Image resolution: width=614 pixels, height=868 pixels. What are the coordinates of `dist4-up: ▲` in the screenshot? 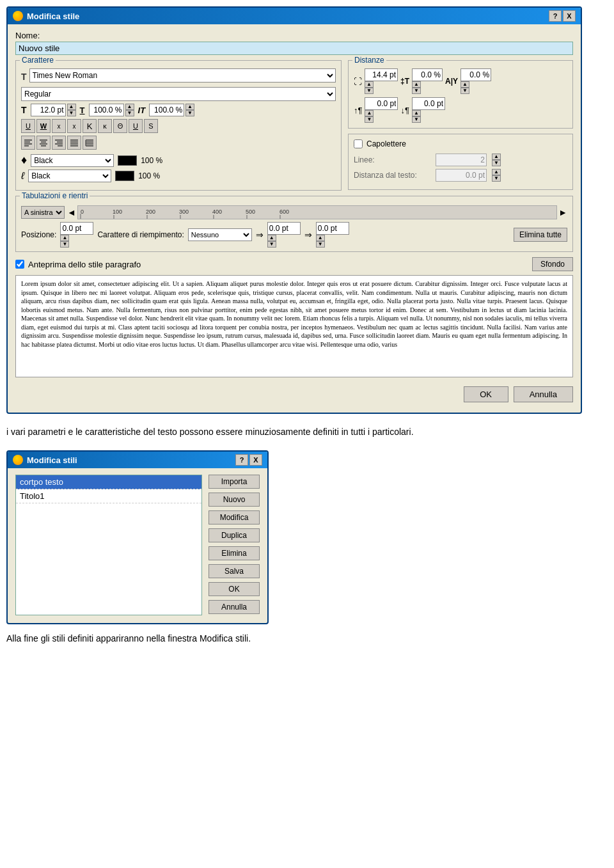 It's located at (369, 113).